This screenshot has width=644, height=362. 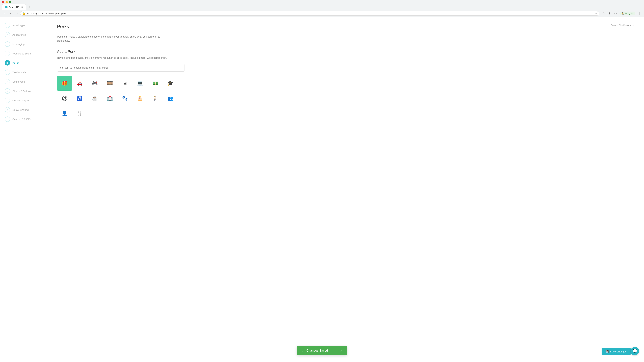 I want to click on back-button: ‹, so click(x=4, y=13).